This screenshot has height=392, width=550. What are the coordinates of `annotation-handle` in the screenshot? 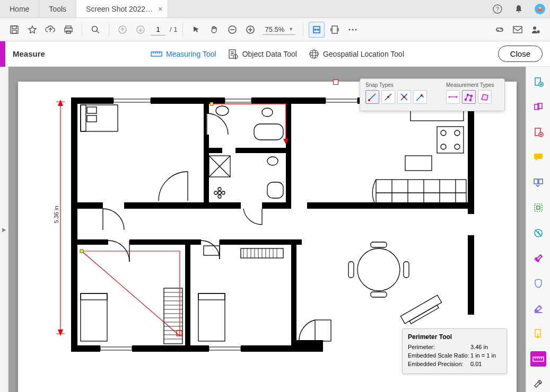 It's located at (336, 82).